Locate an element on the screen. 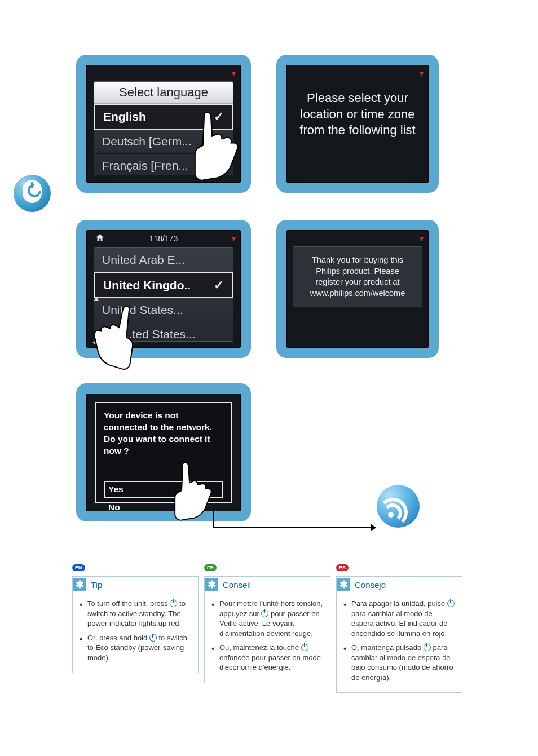 Image resolution: width=538 pixels, height=756 pixels. screen-location-list: ▾ 118/173 United Arab E... United Kingdo… is located at coordinates (164, 289).